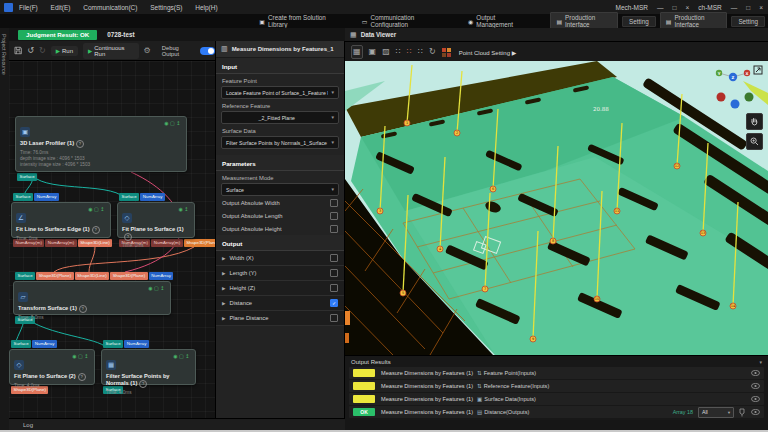  I want to click on continuous-run-button: ▶ Continuous Run, so click(111, 51).